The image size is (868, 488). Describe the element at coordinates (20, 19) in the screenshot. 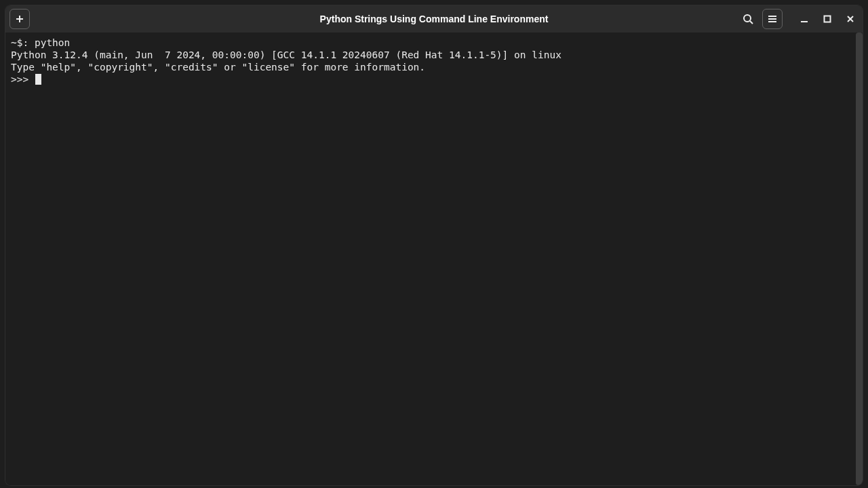

I see `new-tab-button` at that location.